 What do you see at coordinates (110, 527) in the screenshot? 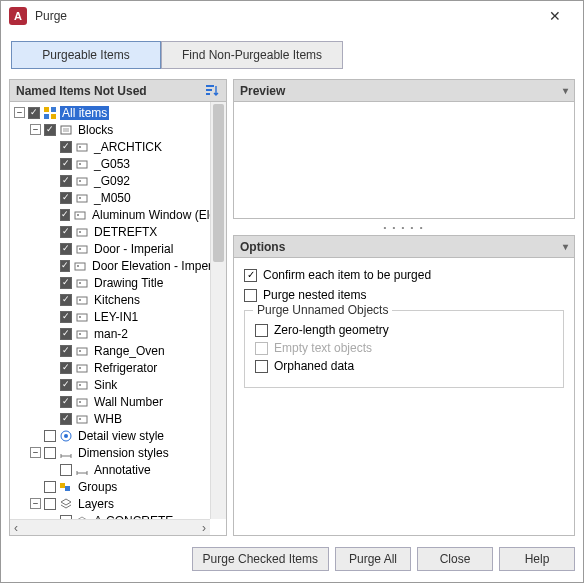
I see `horizontal-scrollbar: ‹›` at bounding box center [110, 527].